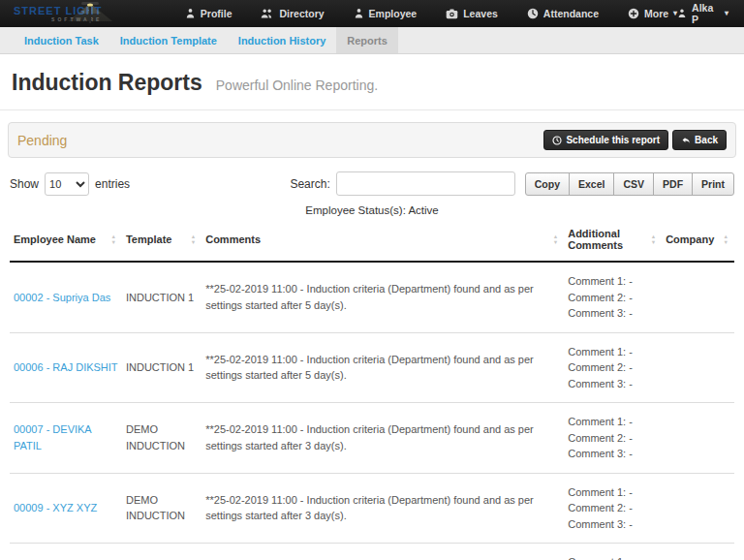  I want to click on print-button: Print, so click(713, 184).